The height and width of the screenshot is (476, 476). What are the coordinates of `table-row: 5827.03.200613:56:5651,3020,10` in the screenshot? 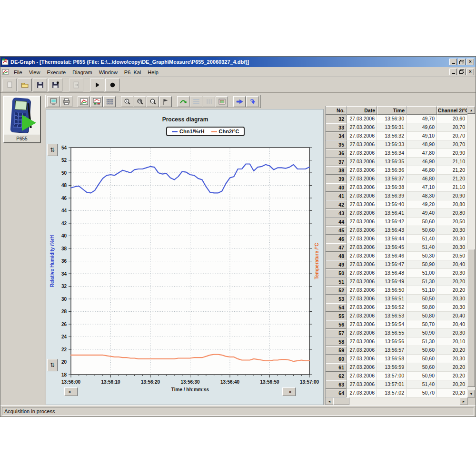 It's located at (397, 342).